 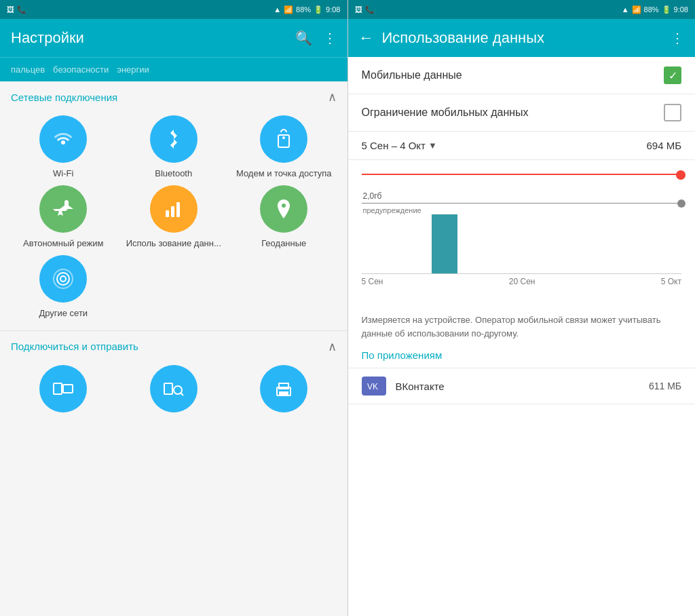 What do you see at coordinates (522, 113) in the screenshot?
I see `limit-data-row: Ограничение мобильных данных` at bounding box center [522, 113].